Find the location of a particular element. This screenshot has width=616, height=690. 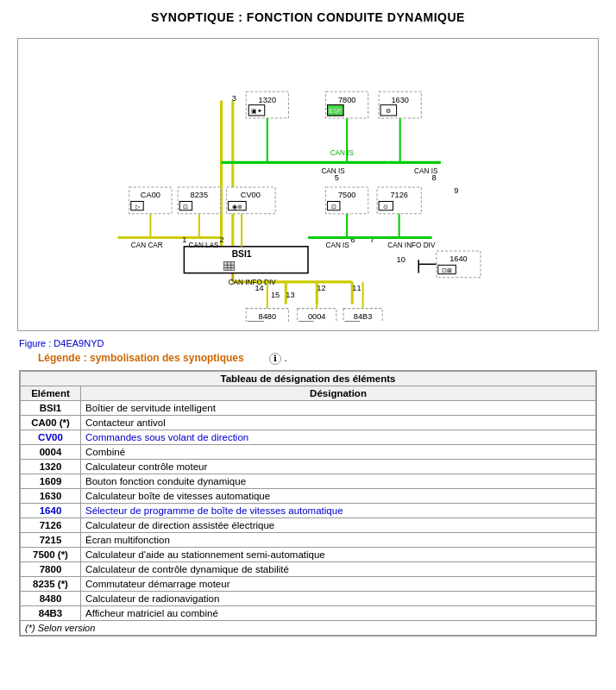

table-cell-element: 84B3 is located at coordinates (51, 612).